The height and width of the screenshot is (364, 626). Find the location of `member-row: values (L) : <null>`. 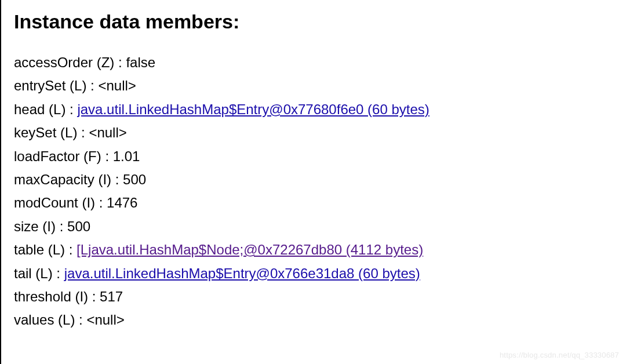

member-row: values (L) : <null> is located at coordinates (314, 320).